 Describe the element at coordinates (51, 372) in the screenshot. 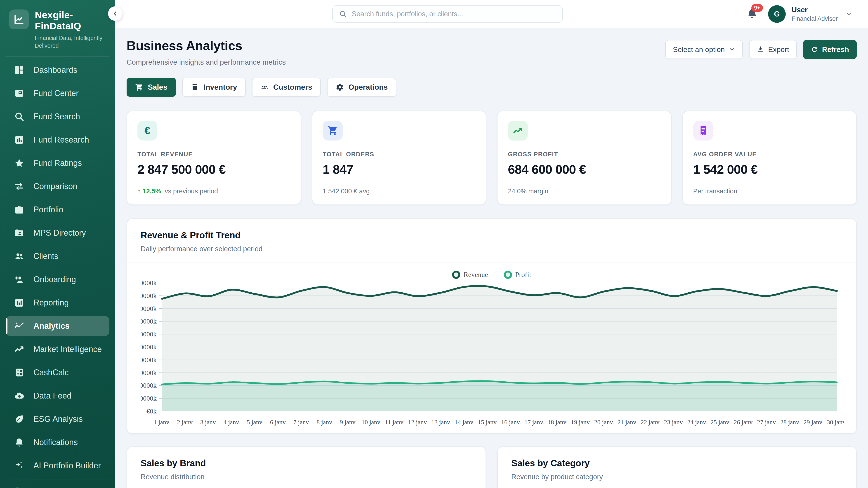

I see `sidebar-item-label: CashCalc` at that location.